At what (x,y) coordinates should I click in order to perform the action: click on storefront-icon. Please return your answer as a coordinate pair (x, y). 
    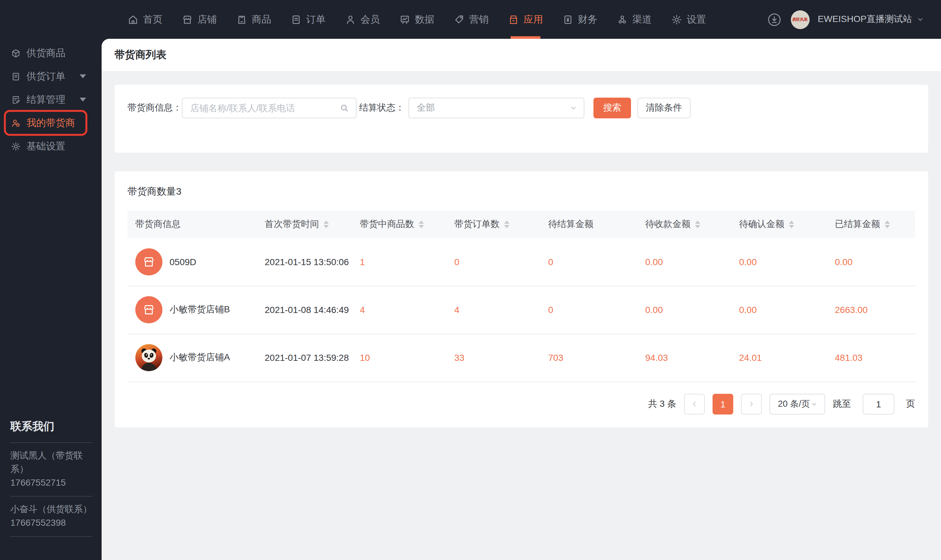
    Looking at the image, I should click on (187, 20).